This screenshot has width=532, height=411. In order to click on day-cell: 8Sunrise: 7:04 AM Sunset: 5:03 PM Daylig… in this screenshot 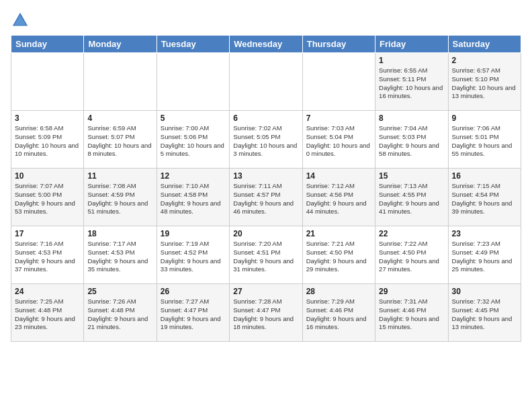, I will do `click(412, 140)`.